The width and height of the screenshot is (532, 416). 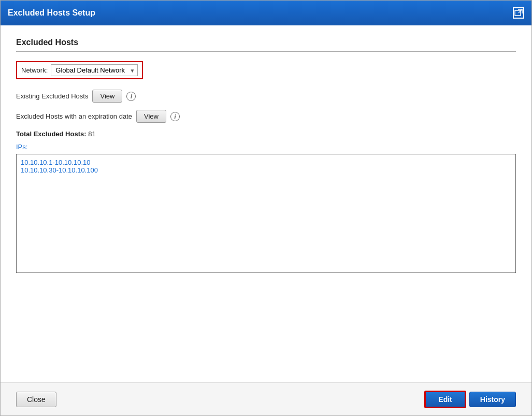 I want to click on total-hosts-value: 81, so click(x=92, y=134).